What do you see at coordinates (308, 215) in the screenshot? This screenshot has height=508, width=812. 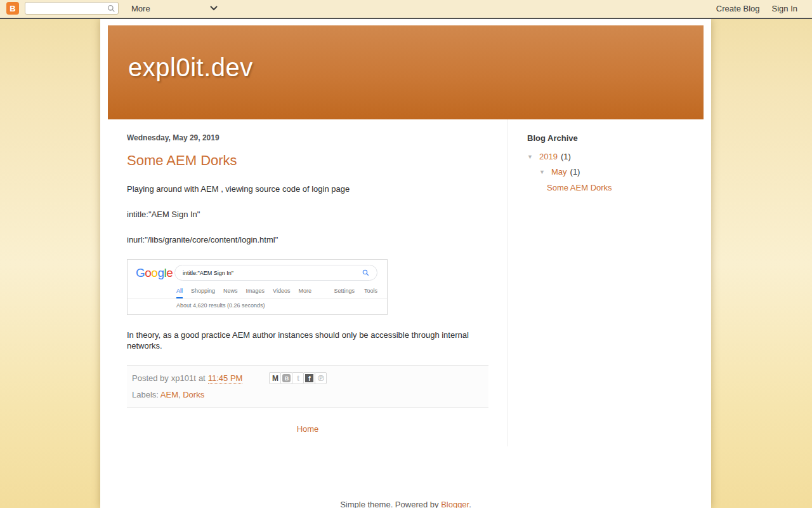 I see `post-paragraph: intitle:"AEM Sign In"` at bounding box center [308, 215].